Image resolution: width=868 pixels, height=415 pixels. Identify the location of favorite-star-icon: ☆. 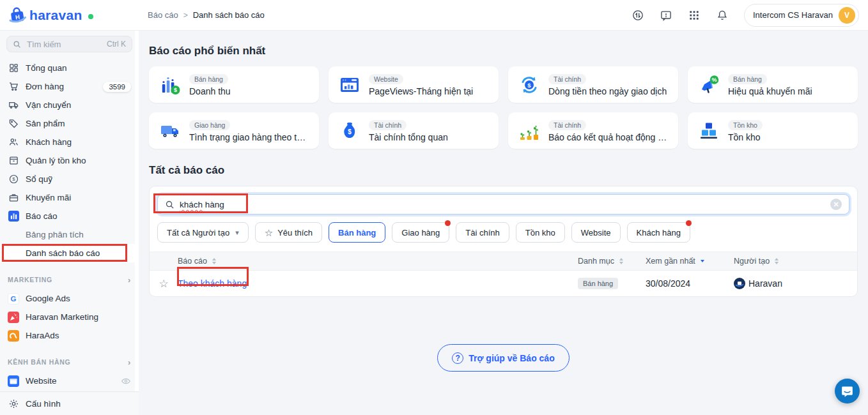
(164, 283).